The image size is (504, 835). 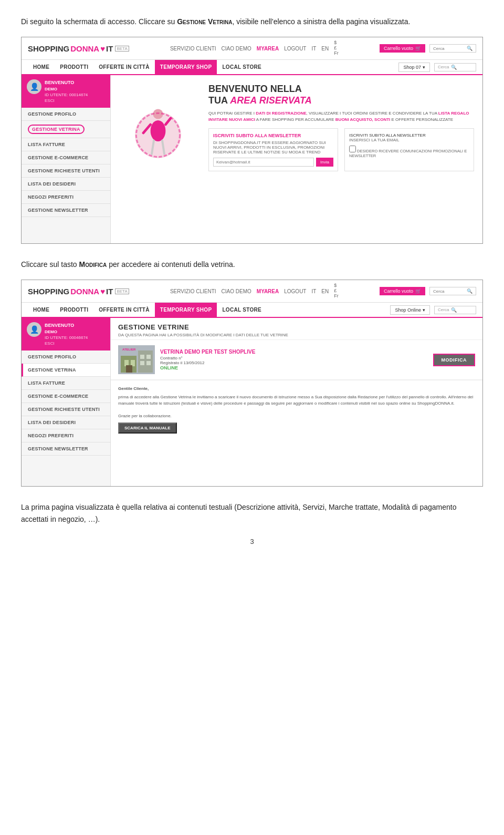 I want to click on ciao-demo-label: CIAO DEMO, so click(x=236, y=48).